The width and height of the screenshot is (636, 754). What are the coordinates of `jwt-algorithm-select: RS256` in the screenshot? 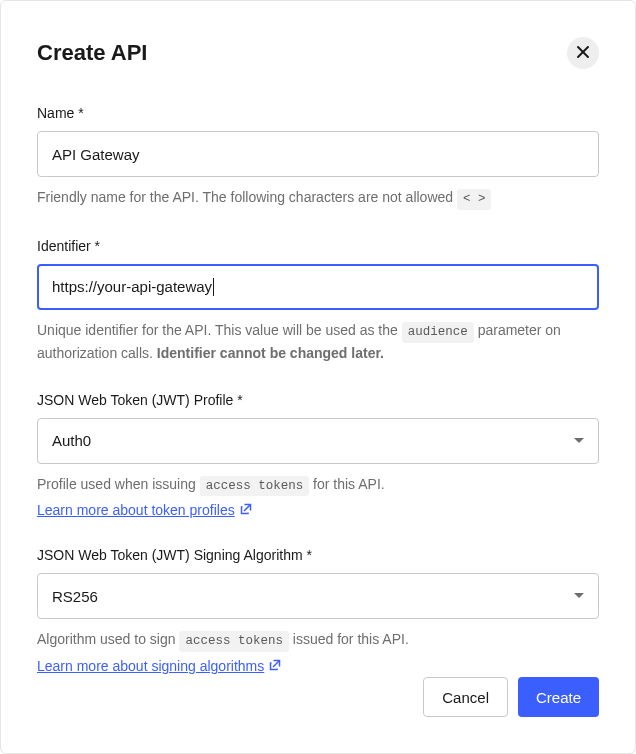 It's located at (318, 596).